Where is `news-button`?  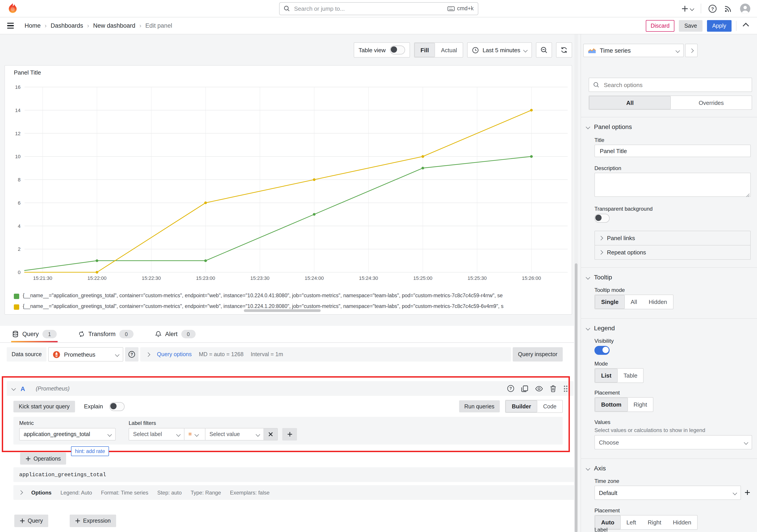 news-button is located at coordinates (728, 9).